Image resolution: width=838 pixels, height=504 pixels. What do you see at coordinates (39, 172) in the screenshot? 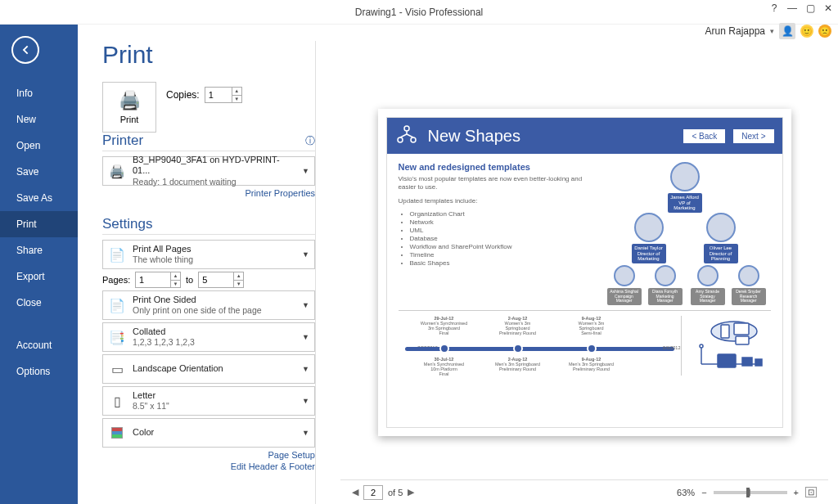
I see `nav-save: Save` at bounding box center [39, 172].